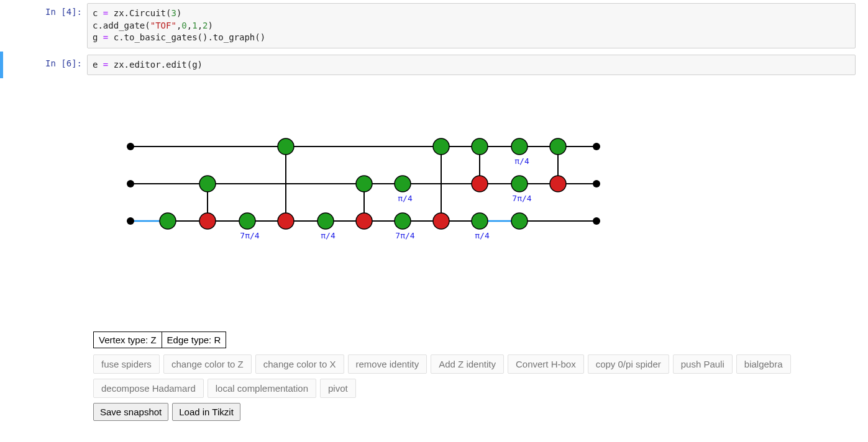  I want to click on edge-type-toggle: Edge type: R, so click(194, 340).